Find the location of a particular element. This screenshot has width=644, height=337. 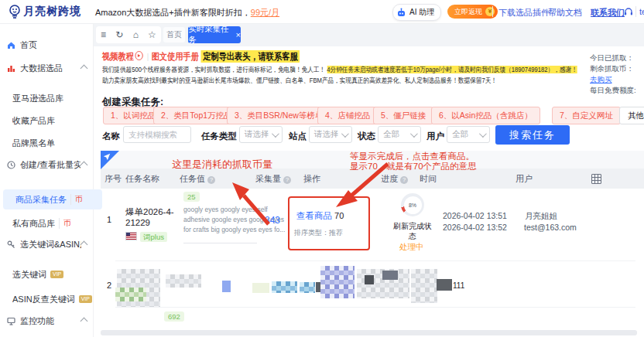

tab-label: 实时采集任务 is located at coordinates (211, 35).